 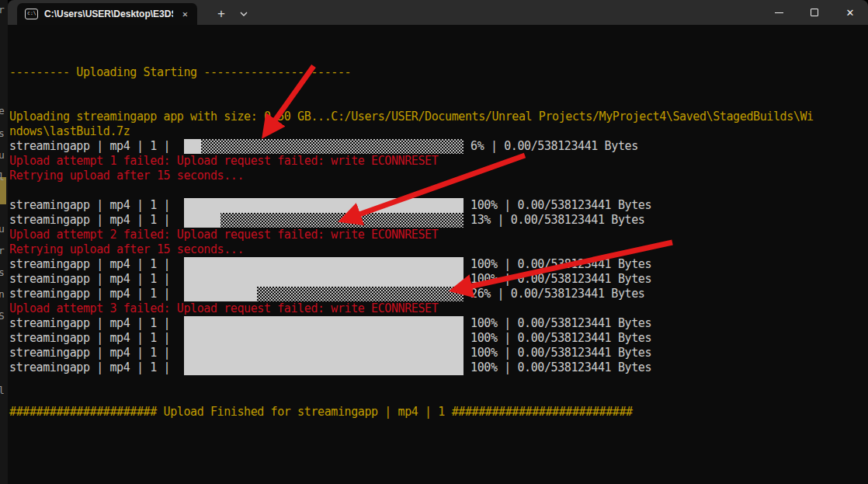 What do you see at coordinates (185, 14) in the screenshot?
I see `tab-close-icon: ✕` at bounding box center [185, 14].